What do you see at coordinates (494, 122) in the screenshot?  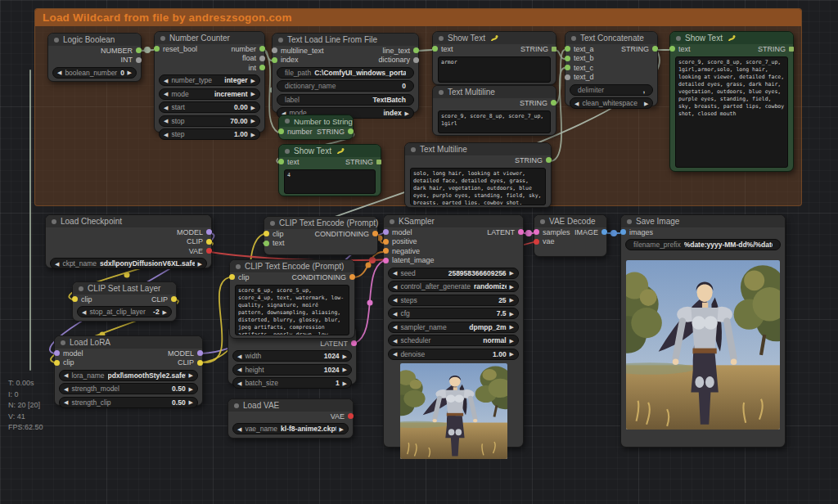 I see `multiline-text-input: score_9, score_8_up, score_7_up, 1girl` at bounding box center [494, 122].